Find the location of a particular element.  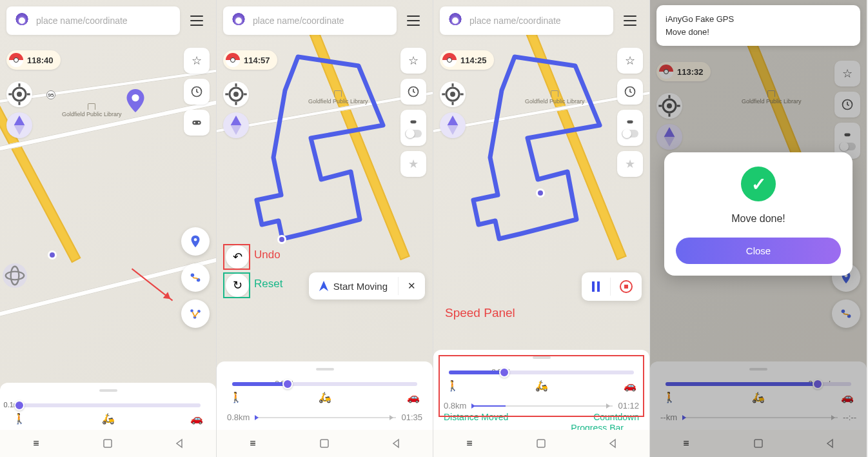

current-location-dot is located at coordinates (52, 255).